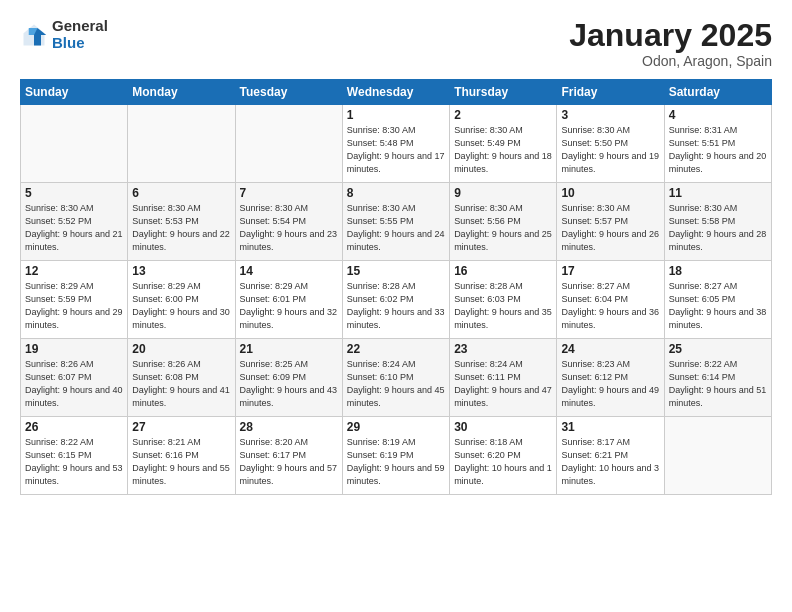 The image size is (792, 612). Describe the element at coordinates (289, 349) in the screenshot. I see `day-number: 21` at that location.